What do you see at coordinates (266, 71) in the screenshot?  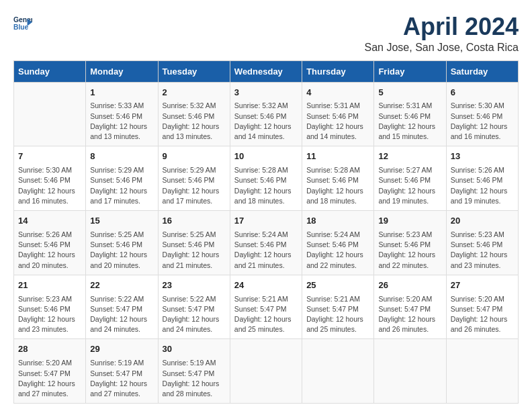 I see `col-wednesday: Wednesday` at bounding box center [266, 71].